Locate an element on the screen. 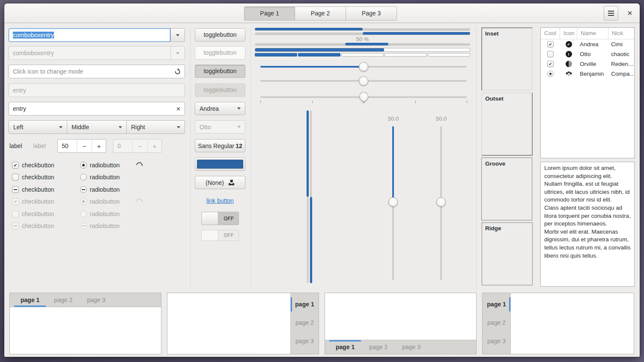 This screenshot has width=644, height=362. menu-button is located at coordinates (611, 13).